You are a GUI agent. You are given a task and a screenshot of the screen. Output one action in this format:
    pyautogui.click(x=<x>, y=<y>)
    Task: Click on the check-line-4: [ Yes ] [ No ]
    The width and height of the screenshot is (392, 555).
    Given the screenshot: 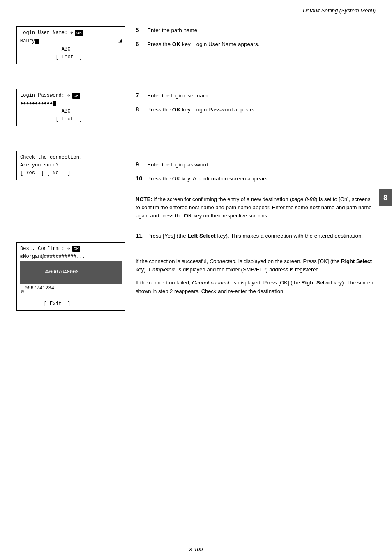 What is the action you would take?
    pyautogui.click(x=71, y=173)
    